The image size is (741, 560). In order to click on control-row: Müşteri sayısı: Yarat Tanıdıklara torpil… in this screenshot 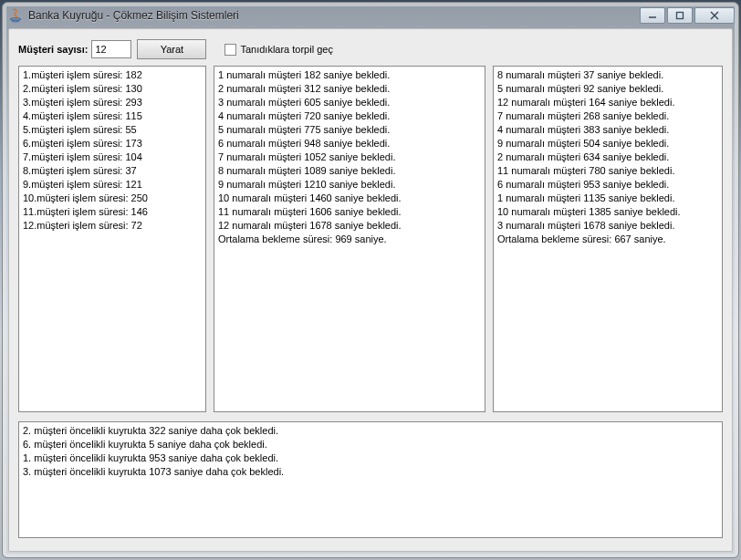, I will do `click(370, 49)`.